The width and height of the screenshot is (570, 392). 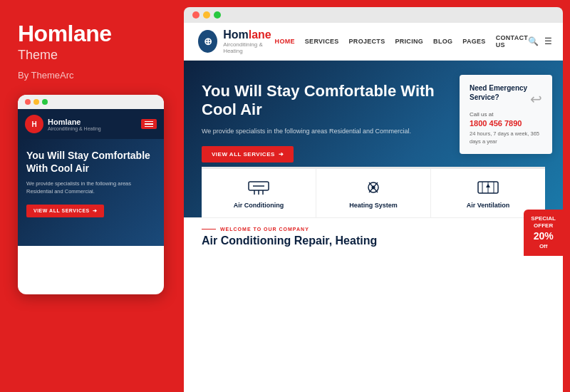 What do you see at coordinates (95, 211) in the screenshot?
I see `arrow-icon: ➔` at bounding box center [95, 211].